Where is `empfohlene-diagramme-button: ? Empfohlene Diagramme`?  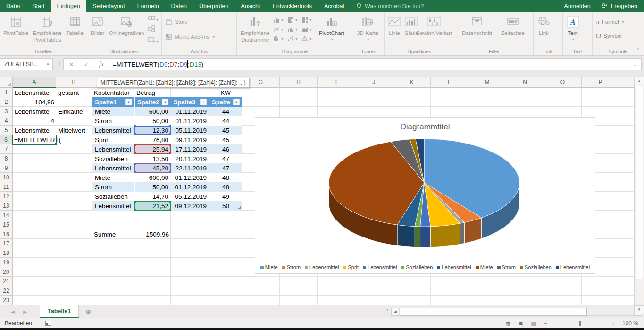 empfohlene-diagramme-button: ? Empfohlene Diagramme is located at coordinates (255, 31).